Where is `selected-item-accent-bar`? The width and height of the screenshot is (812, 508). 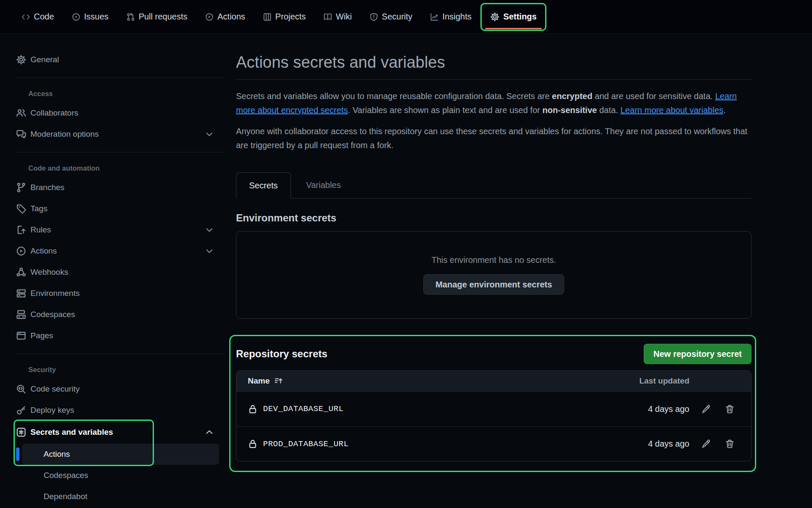
selected-item-accent-bar is located at coordinates (18, 454).